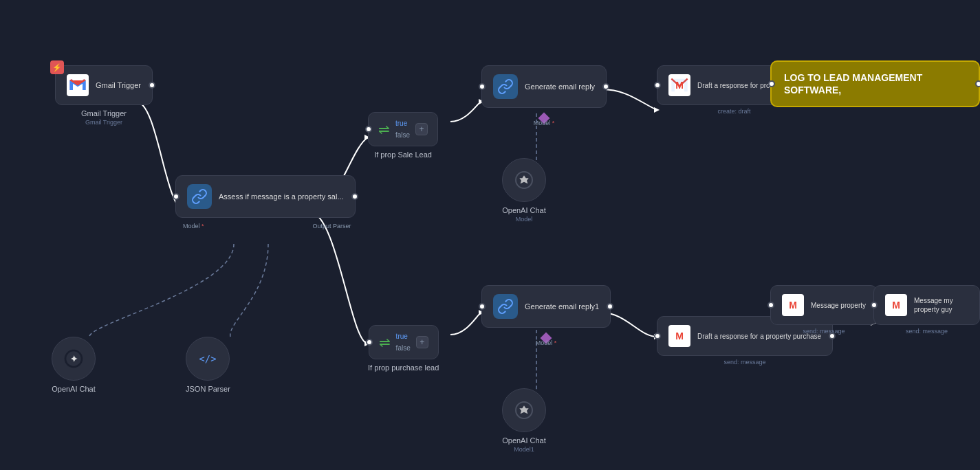 The image size is (980, 470). What do you see at coordinates (745, 362) in the screenshot?
I see `draft-purchase-subtitle: send: message` at bounding box center [745, 362].